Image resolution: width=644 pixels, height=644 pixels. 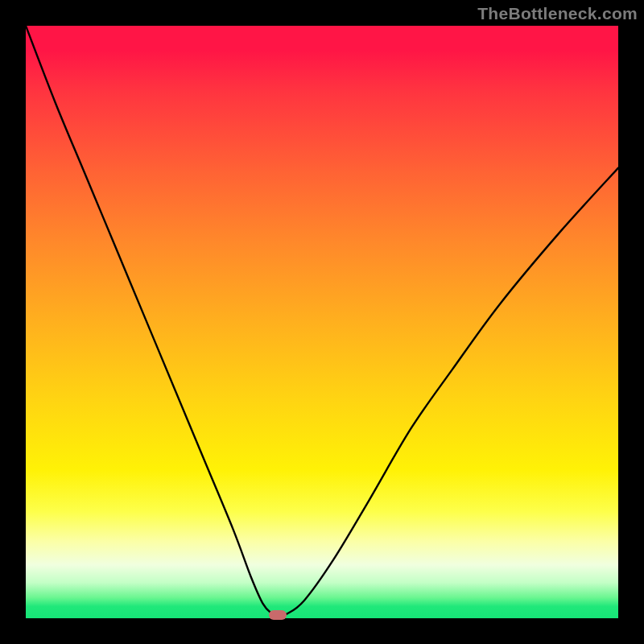 I want to click on optimum-marker, so click(x=278, y=615).